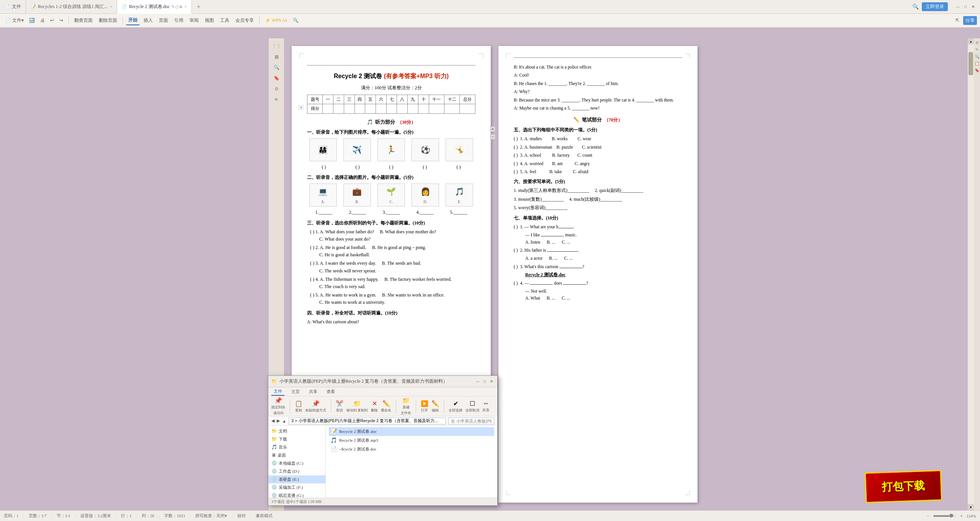 The image size is (980, 521). What do you see at coordinates (52, 21) in the screenshot?
I see `toolbar-undo-btn: ↩` at bounding box center [52, 21].